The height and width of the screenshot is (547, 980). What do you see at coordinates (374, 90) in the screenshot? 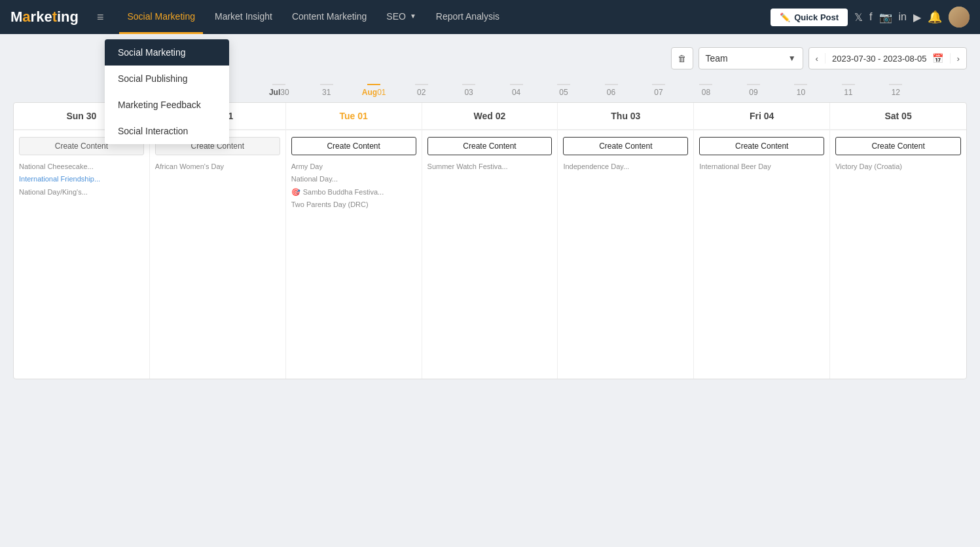
I see `date-strip-item-aug01: Aug01` at bounding box center [374, 90].